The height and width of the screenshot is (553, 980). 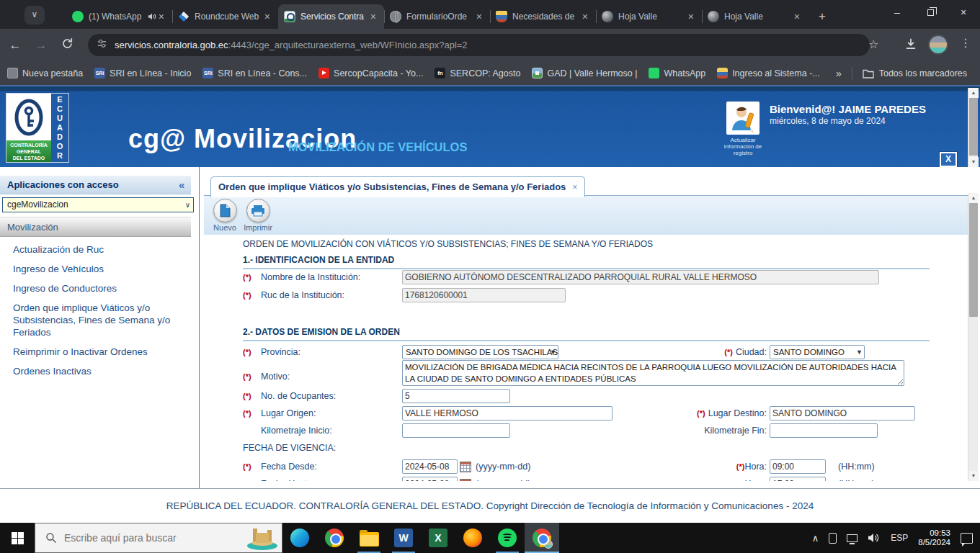 I want to click on bookmark-nueva-pestana: Nueva pestaña, so click(x=45, y=73).